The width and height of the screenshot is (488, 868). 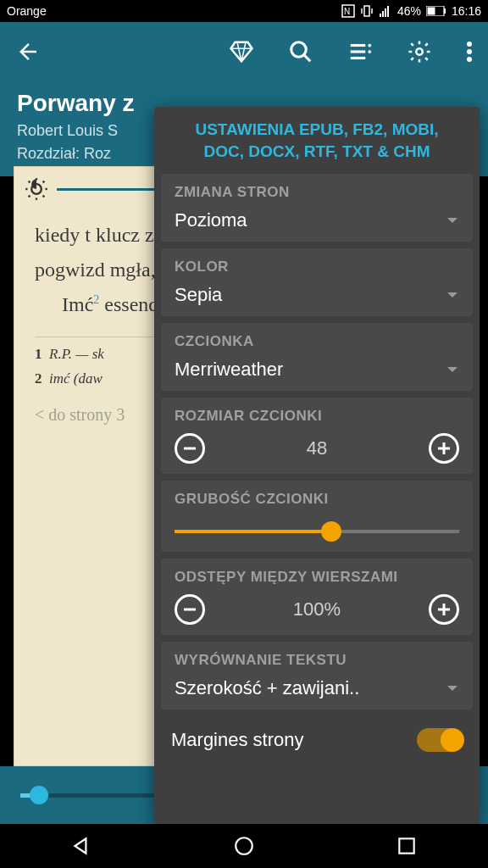 What do you see at coordinates (244, 52) in the screenshot?
I see `app-bar` at bounding box center [244, 52].